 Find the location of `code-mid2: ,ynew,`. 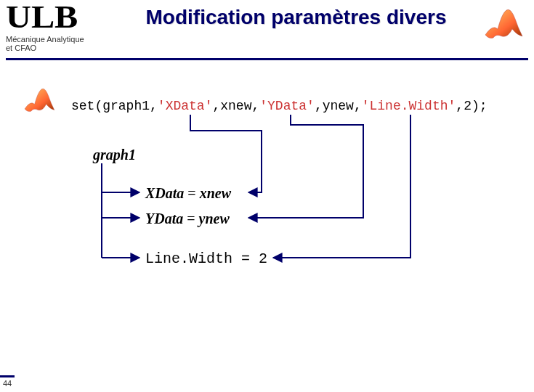

code-mid2: ,ynew, is located at coordinates (339, 106).